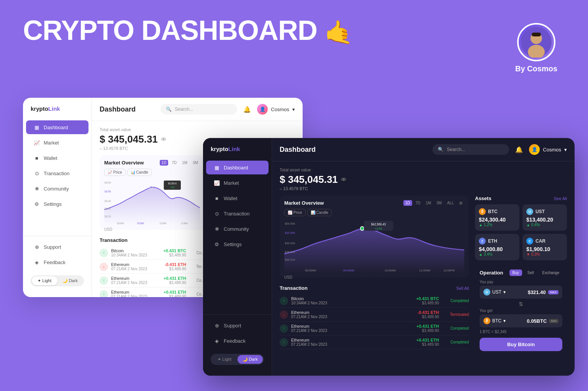 The height and width of the screenshot is (391, 588). I want to click on tx-icon-4-dark: ↑, so click(284, 342).